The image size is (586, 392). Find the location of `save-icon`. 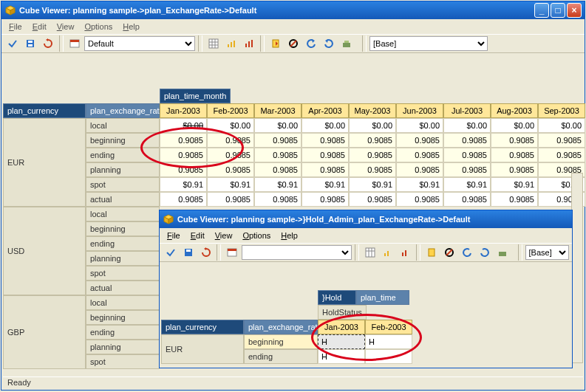

save-icon is located at coordinates (188, 252).